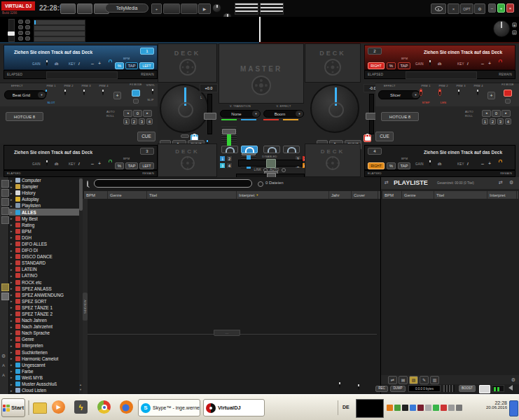 The width and height of the screenshot is (519, 420). I want to click on deck1-fxmode-small-button, so click(136, 101).